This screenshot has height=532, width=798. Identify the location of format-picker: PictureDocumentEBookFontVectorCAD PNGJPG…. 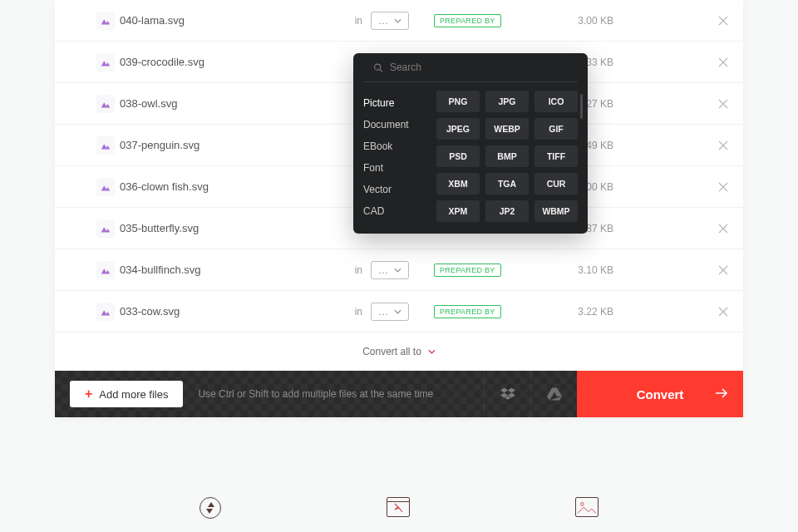
(470, 143).